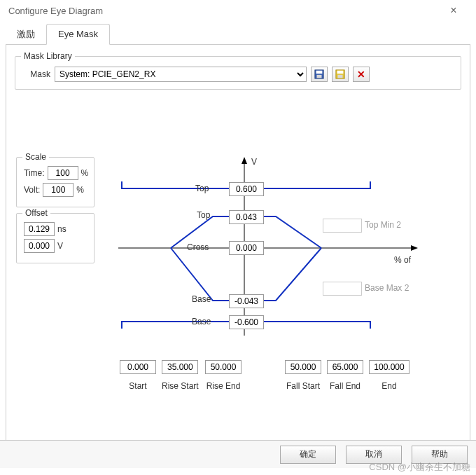 The height and width of the screenshot is (475, 476). I want to click on base-outer-label: Base, so click(202, 322).